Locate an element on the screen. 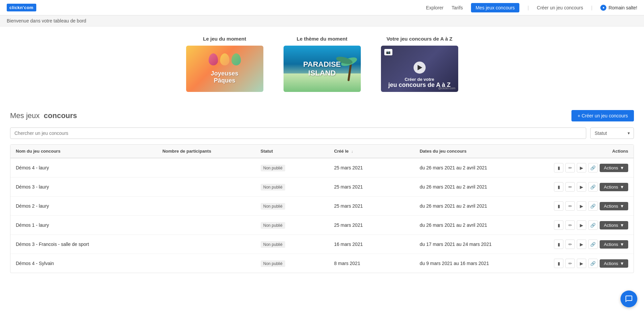 Image resolution: width=644 pixels, height=314 pixels. logo-text: clickn'com is located at coordinates (22, 7).